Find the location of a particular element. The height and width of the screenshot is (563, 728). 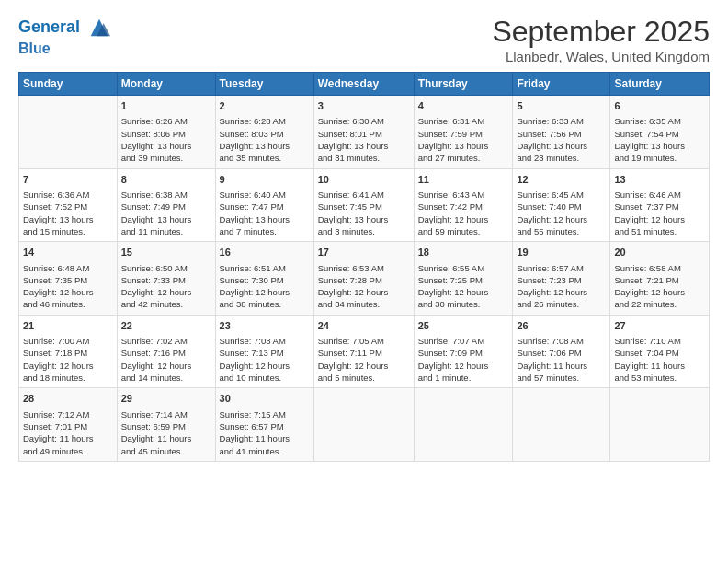

day-number: 8 is located at coordinates (166, 180).